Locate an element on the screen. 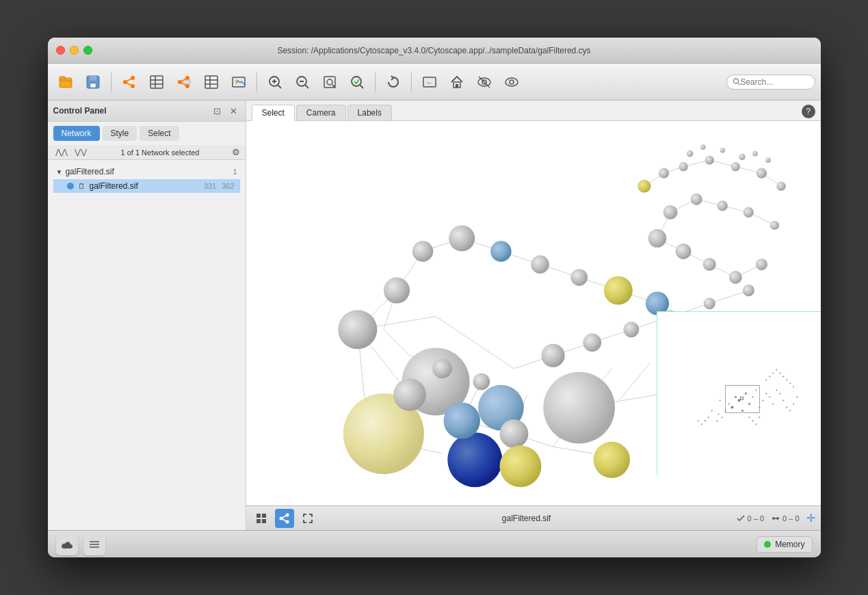  cp-tabs: Network Style Select is located at coordinates (146, 133).